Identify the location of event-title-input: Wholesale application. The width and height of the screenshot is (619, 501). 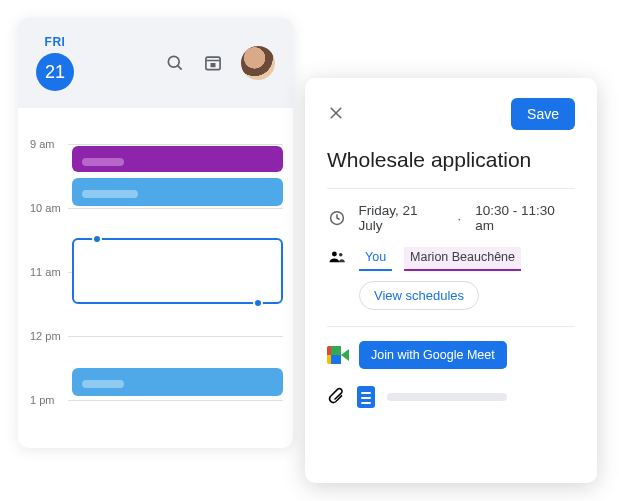
(451, 160).